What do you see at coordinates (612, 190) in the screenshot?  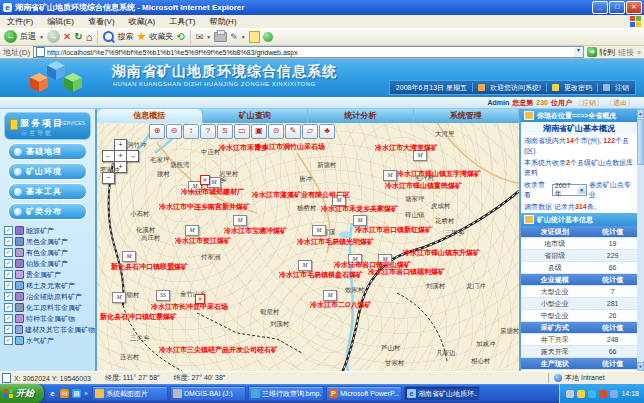 I see `survey-link: 各类矿山点专业` at bounding box center [612, 190].